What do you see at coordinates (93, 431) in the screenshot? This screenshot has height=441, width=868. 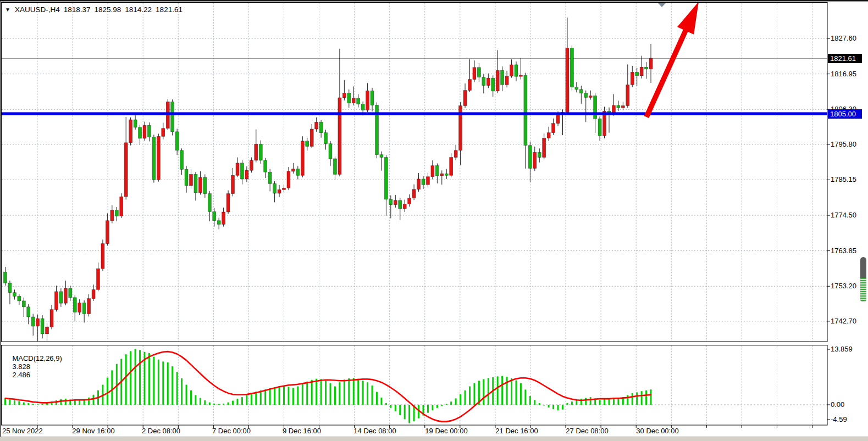 I see `time-axis-label: 29 Nov 16:00` at bounding box center [93, 431].